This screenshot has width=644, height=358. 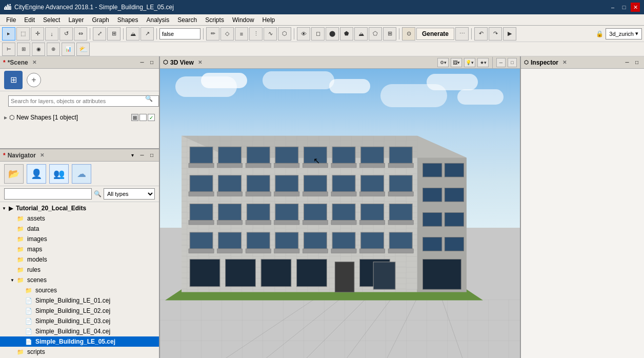 What do you see at coordinates (83, 49) in the screenshot?
I see `weather-button: ⛅` at bounding box center [83, 49].